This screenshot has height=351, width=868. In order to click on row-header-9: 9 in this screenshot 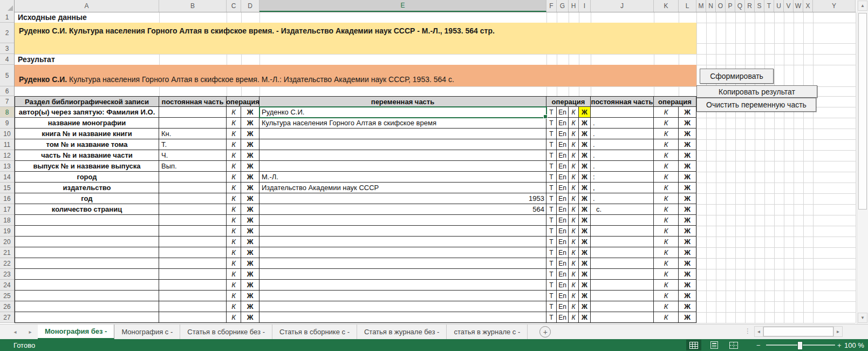, I will do `click(7, 123)`.